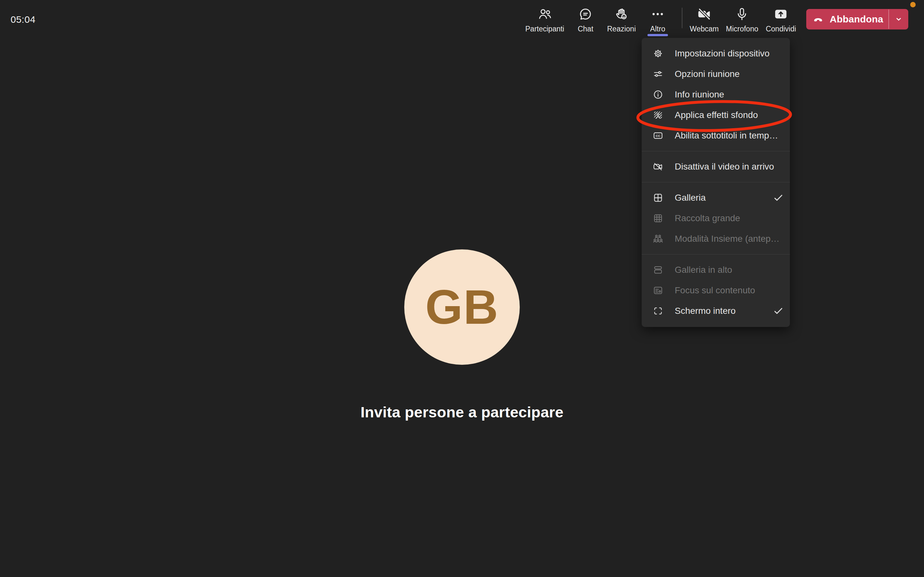  What do you see at coordinates (781, 20) in the screenshot?
I see `toolbar-condividi: Condividi` at bounding box center [781, 20].